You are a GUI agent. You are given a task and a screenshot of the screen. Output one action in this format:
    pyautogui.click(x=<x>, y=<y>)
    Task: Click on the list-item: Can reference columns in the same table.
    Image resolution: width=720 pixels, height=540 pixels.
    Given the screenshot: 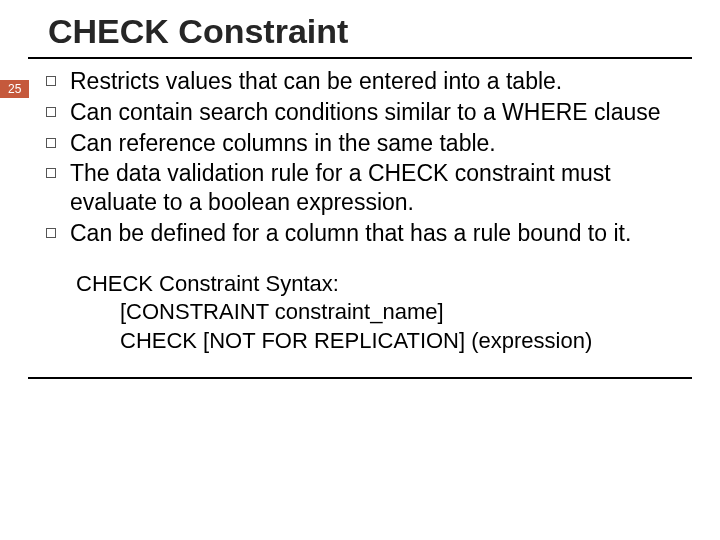 What is the action you would take?
    pyautogui.click(x=381, y=144)
    